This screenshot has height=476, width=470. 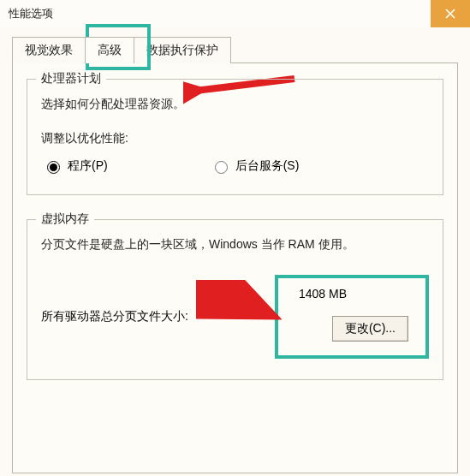 I want to click on vm-total-row: 所有驱动器总分页文件大小: 1408 MB 更改(C)..., so click(x=235, y=317).